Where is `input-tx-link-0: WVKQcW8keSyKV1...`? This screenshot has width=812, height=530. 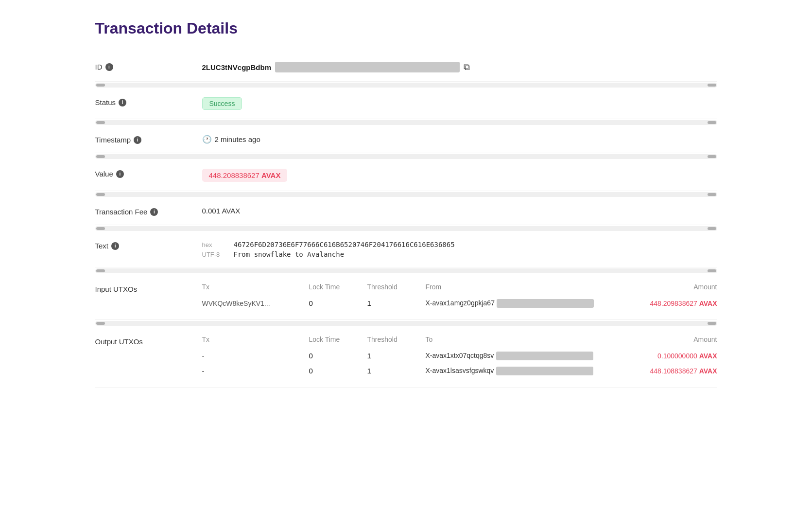
input-tx-link-0: WVKQcW8keSyKV1... is located at coordinates (236, 303).